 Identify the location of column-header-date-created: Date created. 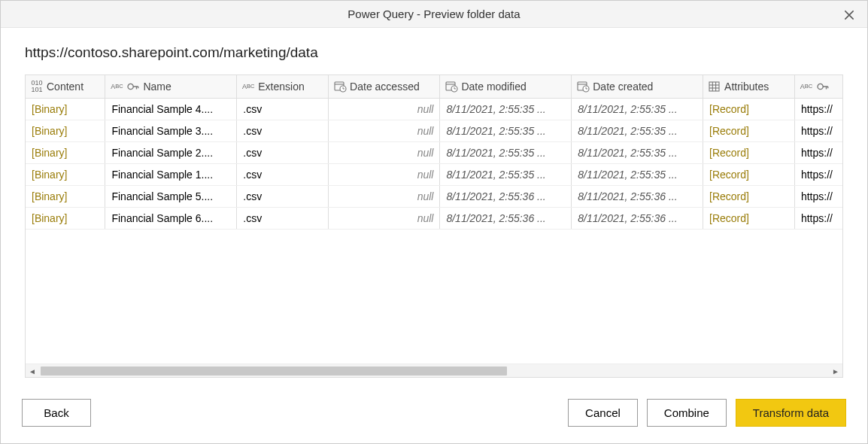
(638, 87).